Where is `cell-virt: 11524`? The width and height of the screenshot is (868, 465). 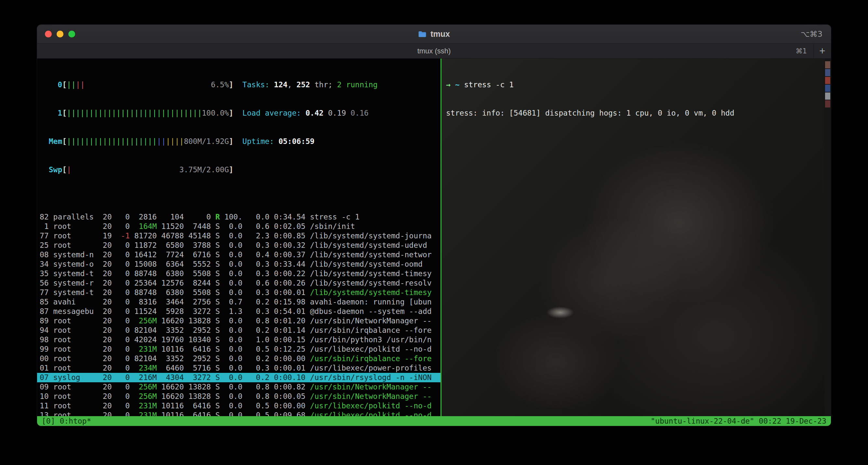
cell-virt: 11524 is located at coordinates (146, 312).